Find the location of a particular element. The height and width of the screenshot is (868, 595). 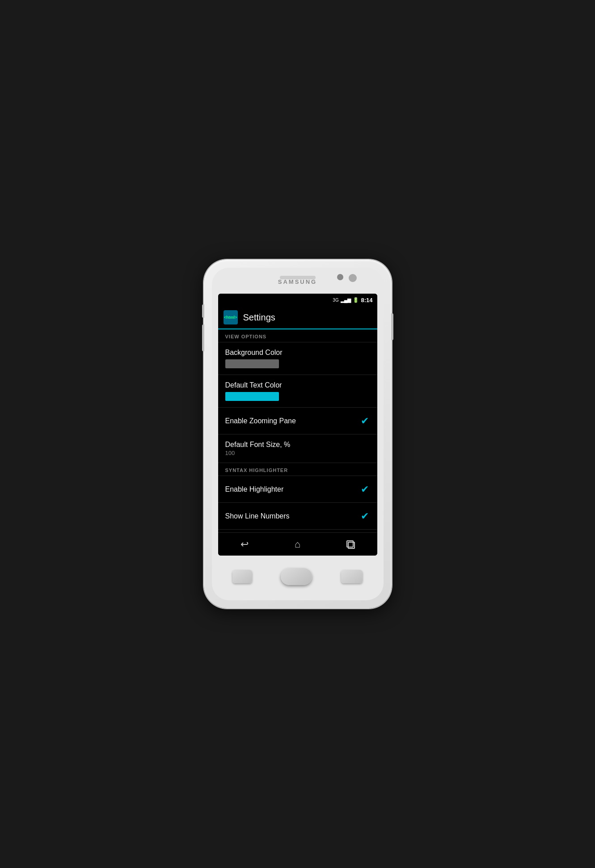

setting-item-left: Show Line Numbers is located at coordinates (292, 516).